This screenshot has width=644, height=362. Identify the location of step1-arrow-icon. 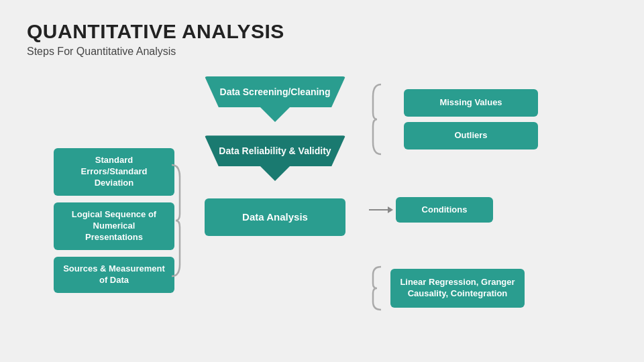
(275, 115).